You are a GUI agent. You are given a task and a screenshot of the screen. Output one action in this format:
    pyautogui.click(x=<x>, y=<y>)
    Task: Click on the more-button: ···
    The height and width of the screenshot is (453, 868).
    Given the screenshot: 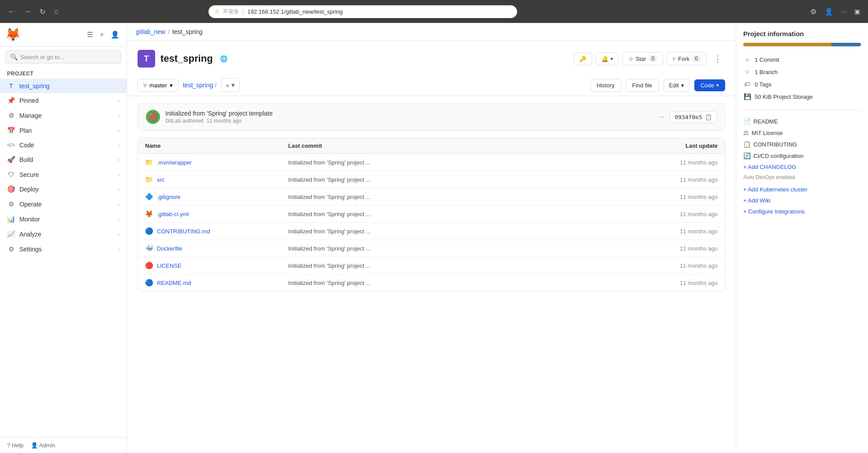 What is the action you would take?
    pyautogui.click(x=844, y=11)
    